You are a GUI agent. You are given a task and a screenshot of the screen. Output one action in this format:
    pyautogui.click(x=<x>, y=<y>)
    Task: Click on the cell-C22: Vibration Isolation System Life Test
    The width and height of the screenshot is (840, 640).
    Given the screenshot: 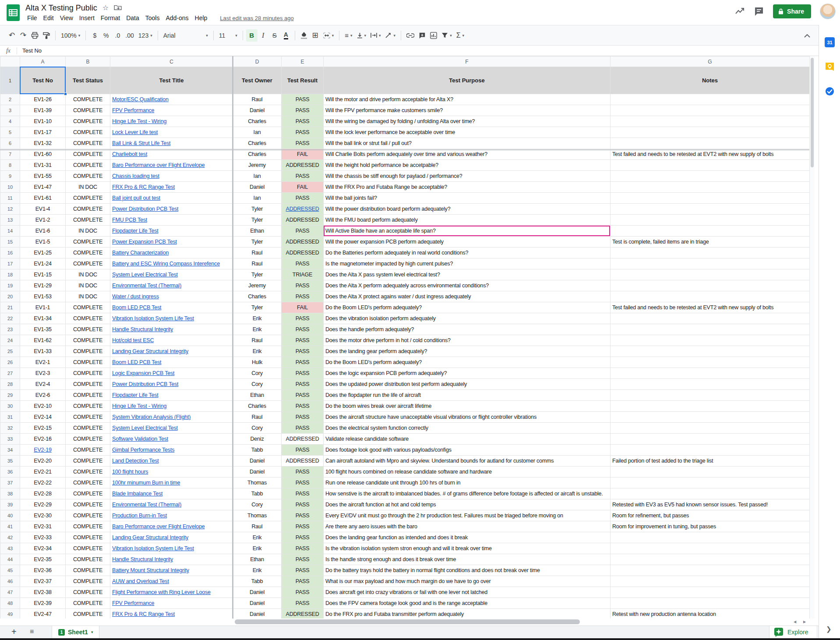 What is the action you would take?
    pyautogui.click(x=172, y=319)
    